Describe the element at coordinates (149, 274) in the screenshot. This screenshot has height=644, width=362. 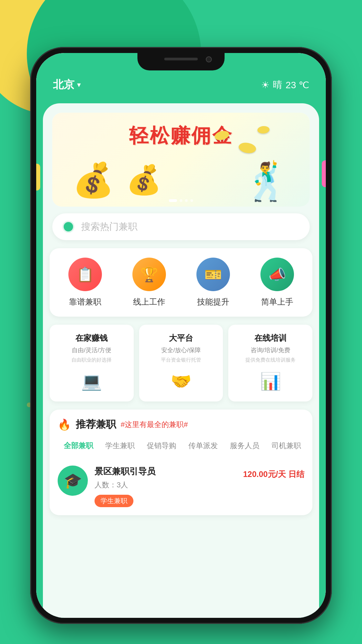
I see `category-icon-online: 🏆` at that location.